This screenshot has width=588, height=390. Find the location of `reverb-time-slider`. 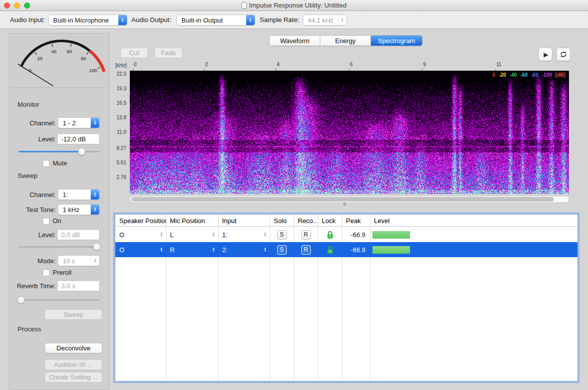

reverb-time-slider is located at coordinates (59, 300).